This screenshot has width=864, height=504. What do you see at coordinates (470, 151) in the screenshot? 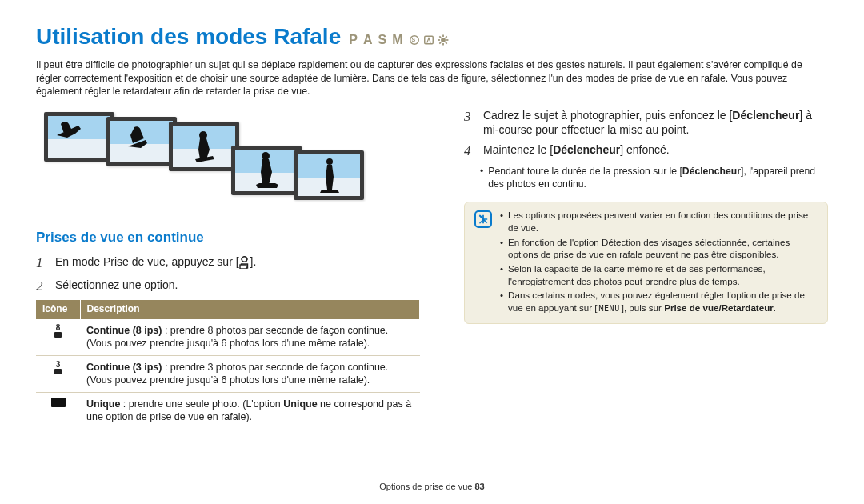
I see `step-num-4: 4` at bounding box center [470, 151].